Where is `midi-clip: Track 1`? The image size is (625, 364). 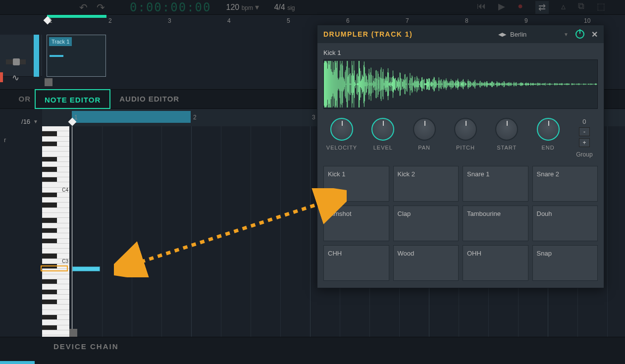 midi-clip: Track 1 is located at coordinates (76, 55).